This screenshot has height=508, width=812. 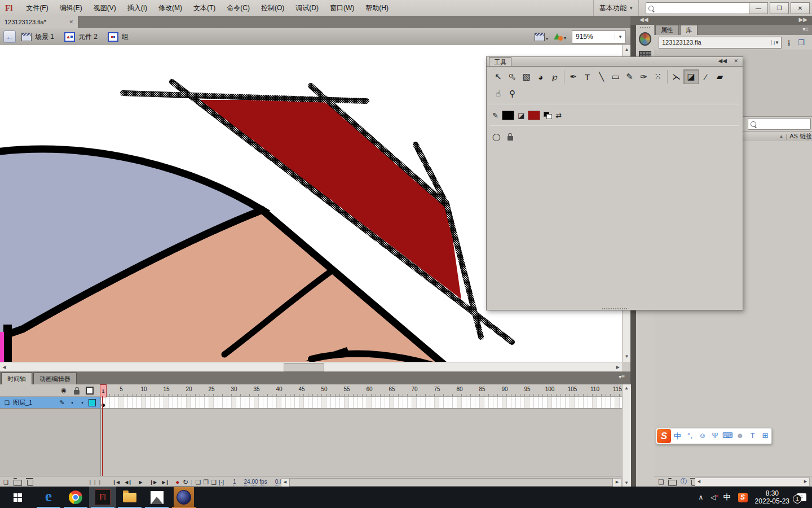 I want to click on spray-brush-tool: ⁙, so click(x=657, y=77).